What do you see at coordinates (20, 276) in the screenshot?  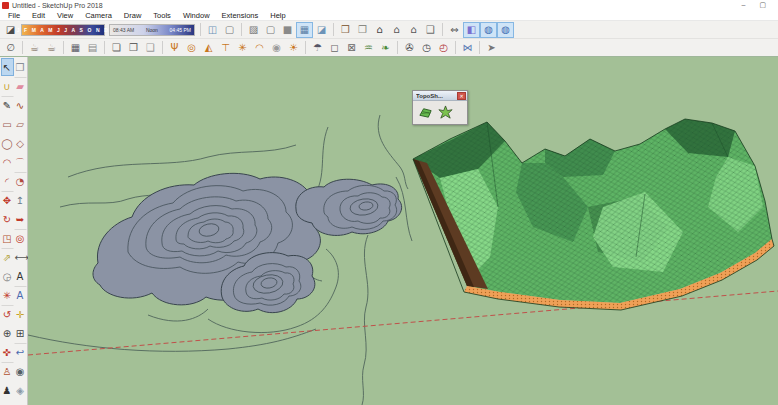 I see `text-icon: A` at bounding box center [20, 276].